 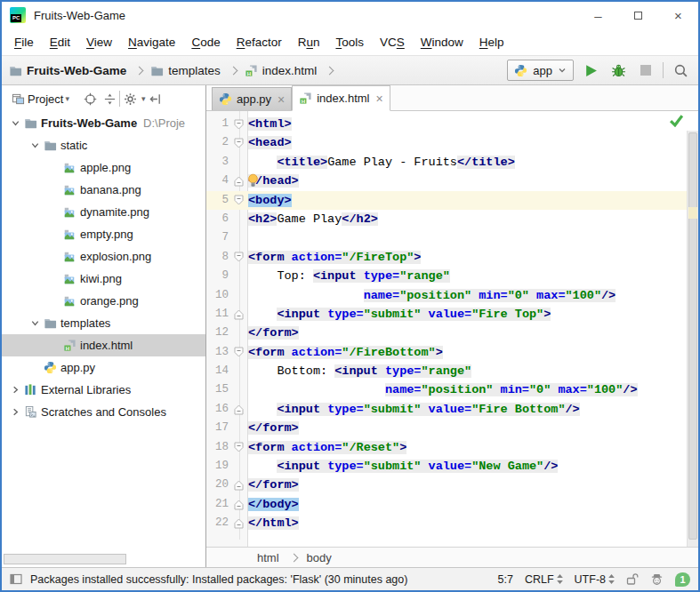 I want to click on chevron-down-icon: ▾, so click(x=68, y=99).